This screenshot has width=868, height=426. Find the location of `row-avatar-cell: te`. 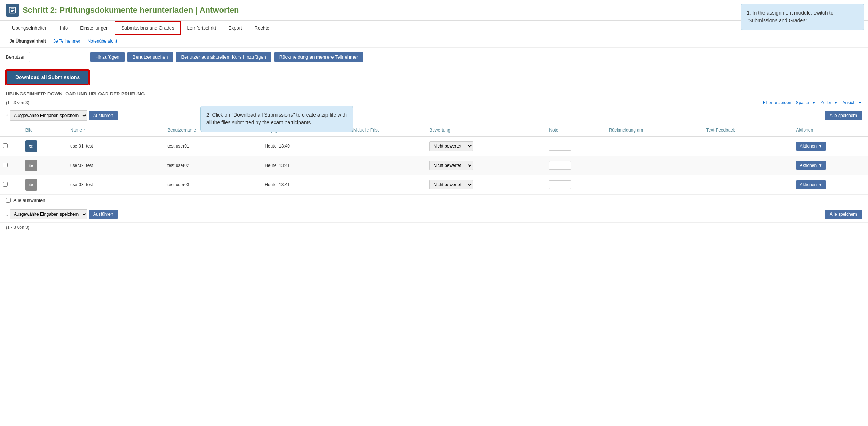

row-avatar-cell: te is located at coordinates (45, 185).